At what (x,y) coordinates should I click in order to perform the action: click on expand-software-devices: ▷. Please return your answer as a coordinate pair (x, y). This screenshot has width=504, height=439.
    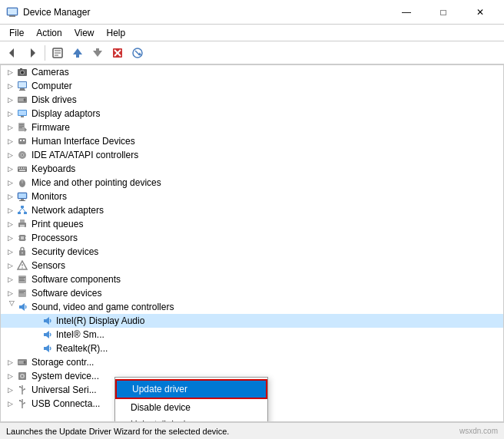
    Looking at the image, I should click on (10, 293).